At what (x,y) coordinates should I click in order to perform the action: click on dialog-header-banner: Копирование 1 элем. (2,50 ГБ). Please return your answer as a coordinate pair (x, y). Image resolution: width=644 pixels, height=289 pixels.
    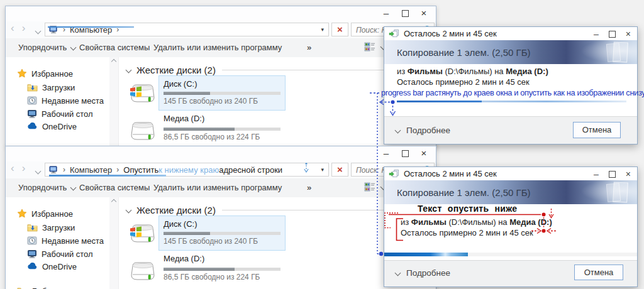
    Looking at the image, I should click on (511, 192).